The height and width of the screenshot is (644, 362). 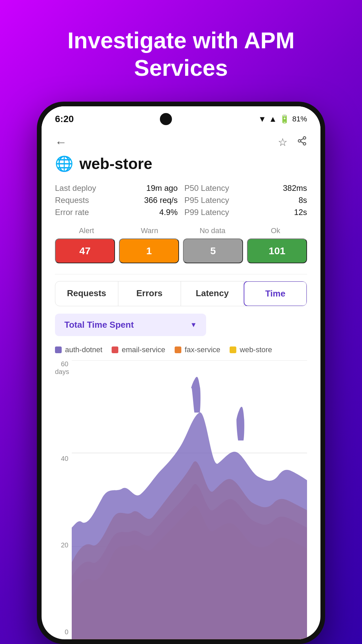 What do you see at coordinates (181, 164) in the screenshot?
I see `service-header: 🌐 web-store` at bounding box center [181, 164].